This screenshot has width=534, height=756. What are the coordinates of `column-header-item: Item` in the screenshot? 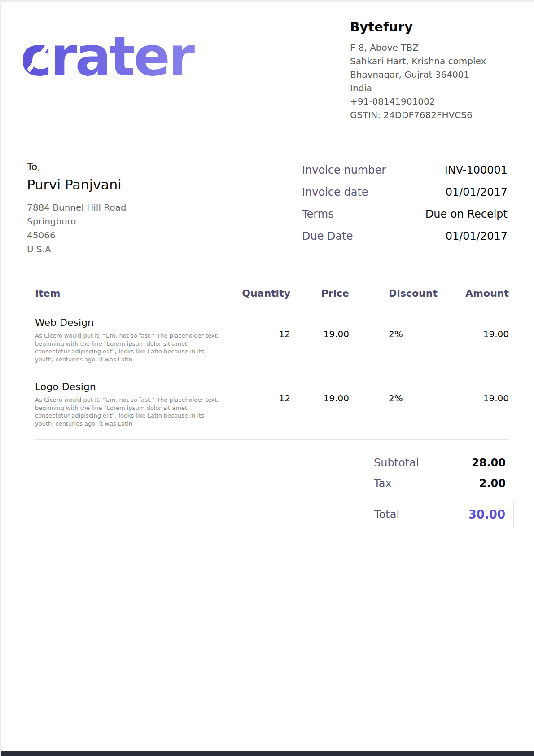 It's located at (137, 294).